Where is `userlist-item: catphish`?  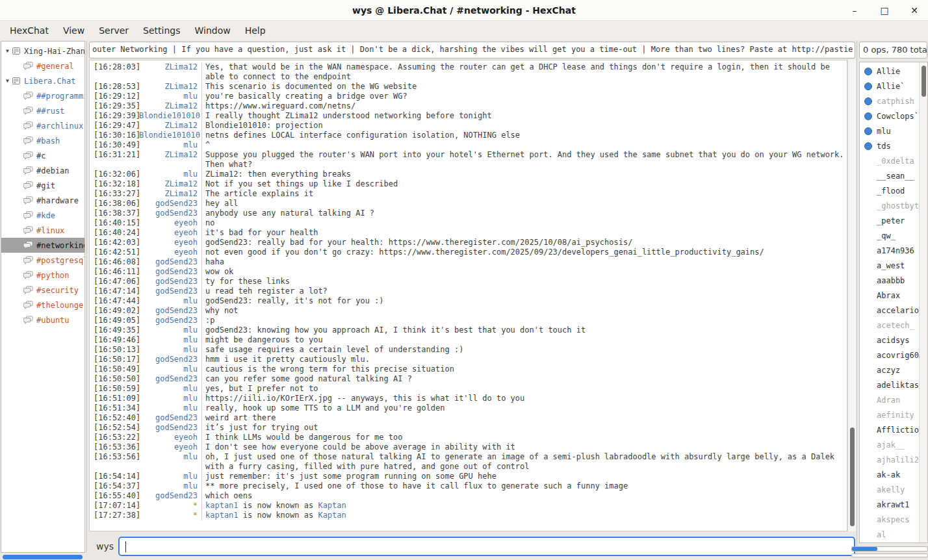
userlist-item: catphish is located at coordinates (894, 101).